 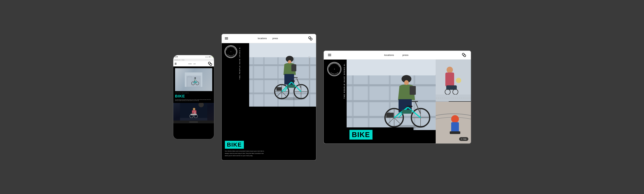 What do you see at coordinates (194, 112) in the screenshot?
I see `scooter-illustration` at bounding box center [194, 112].